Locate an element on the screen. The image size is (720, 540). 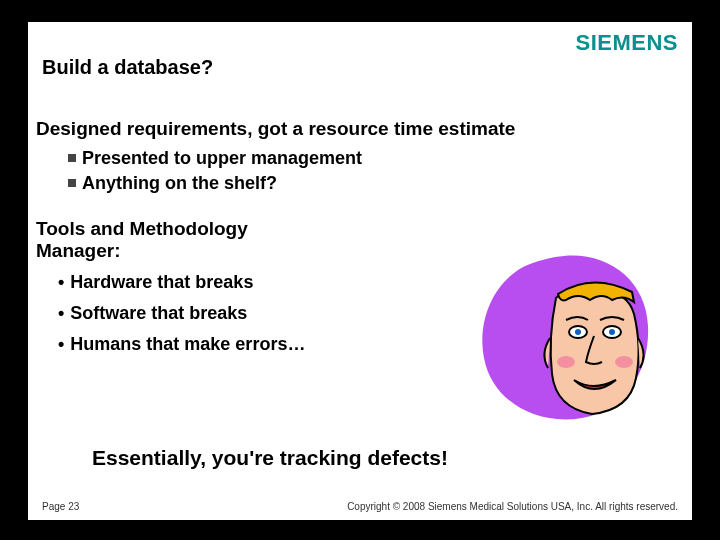
bullet-humans: Humans that make errors… is located at coordinates (188, 344).